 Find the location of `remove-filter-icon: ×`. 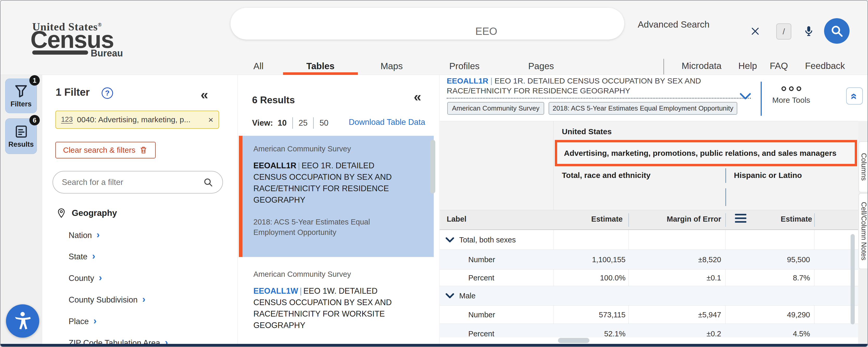

remove-filter-icon: × is located at coordinates (211, 120).